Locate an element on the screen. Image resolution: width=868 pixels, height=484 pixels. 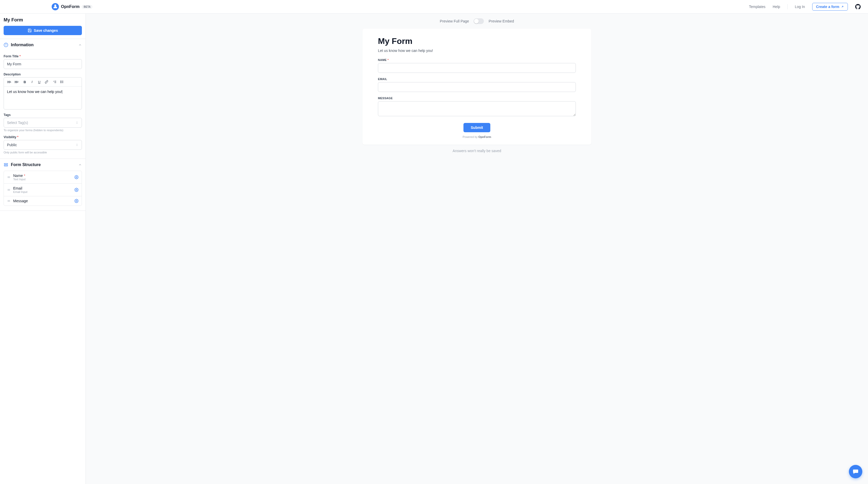
tags-help-text: To organize your forms (hidden to respon… is located at coordinates (43, 130).